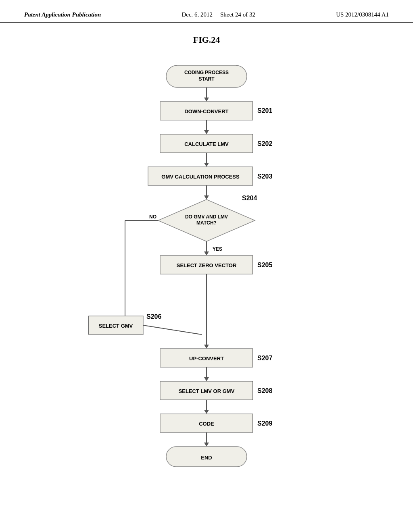 The image size is (413, 532). Describe the element at coordinates (206, 458) in the screenshot. I see `end-label: END` at that location.